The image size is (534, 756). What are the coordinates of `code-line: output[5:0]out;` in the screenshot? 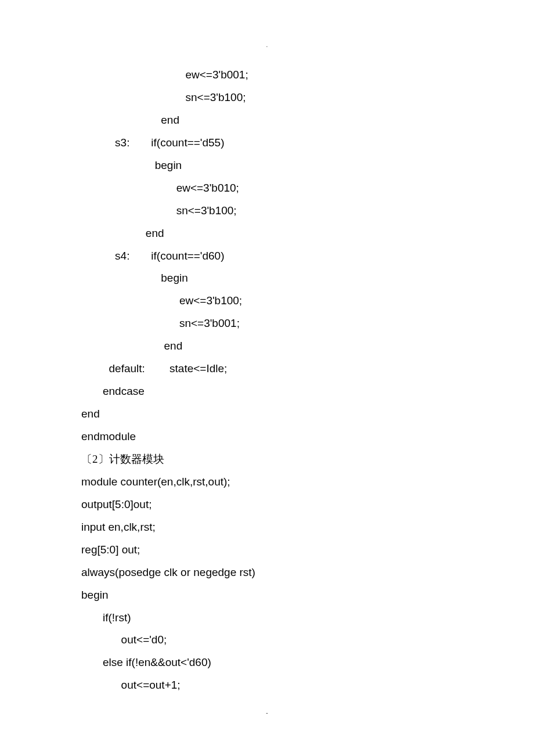 It's located at (267, 505).